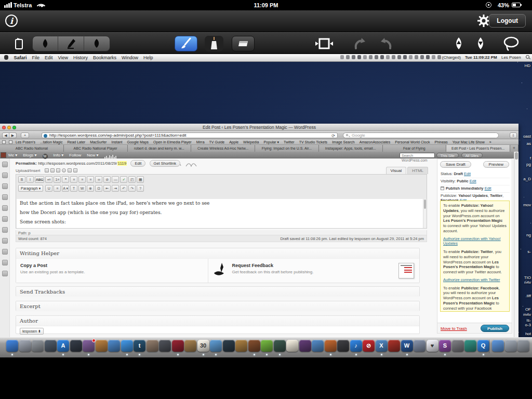 The width and height of the screenshot is (532, 399). I want to click on align-left-button: ≡, so click(74, 180).